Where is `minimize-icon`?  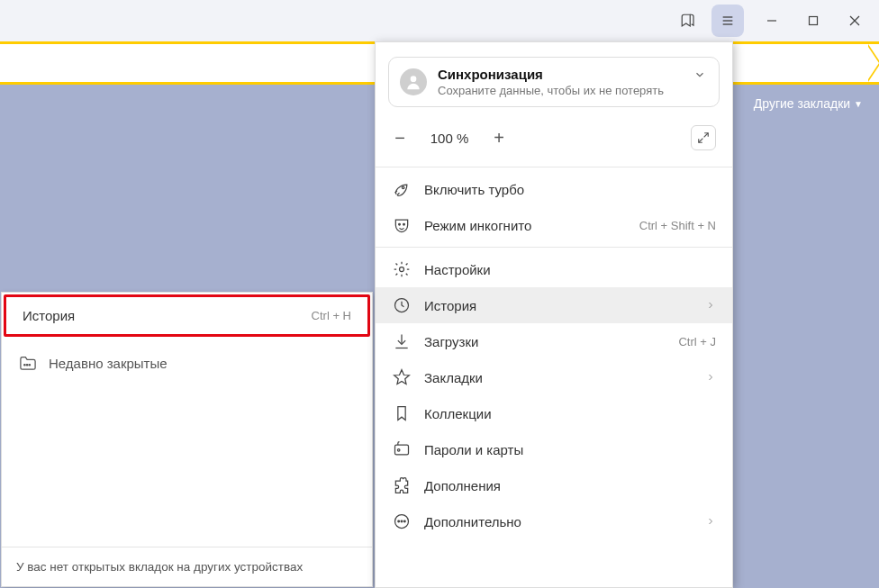
minimize-icon is located at coordinates (772, 21).